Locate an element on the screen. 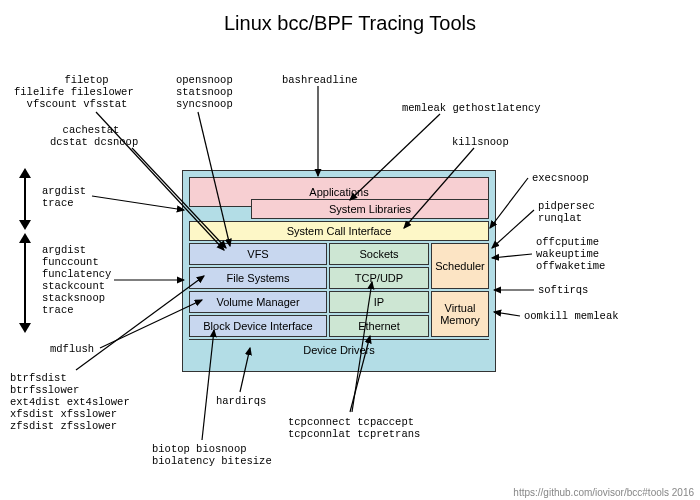 The width and height of the screenshot is (700, 500). layer-vfs: VFS is located at coordinates (258, 254).